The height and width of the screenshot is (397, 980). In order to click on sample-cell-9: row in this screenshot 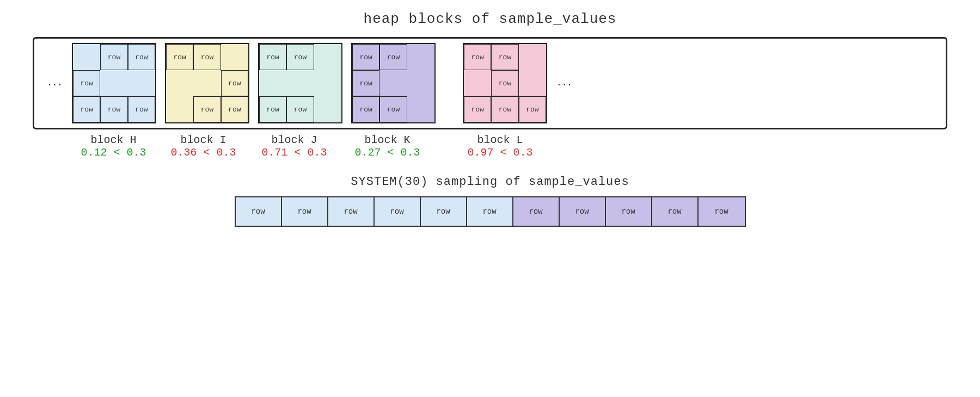, I will do `click(675, 212)`.